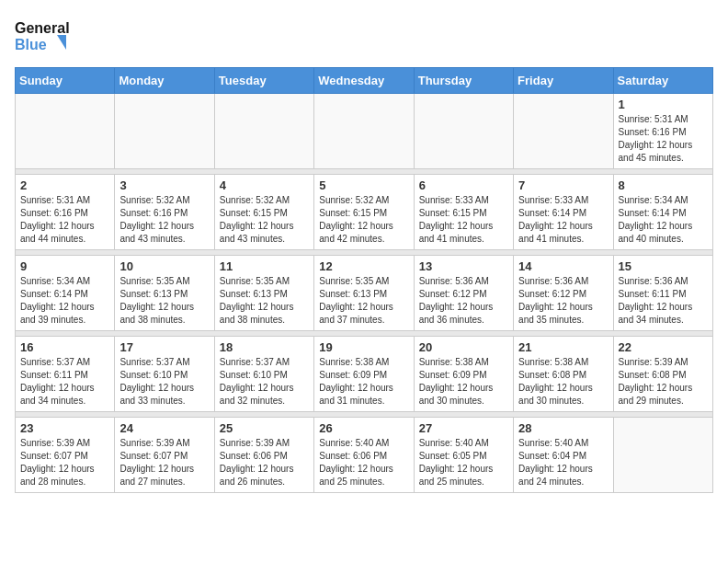 This screenshot has height=563, width=728. Describe the element at coordinates (64, 267) in the screenshot. I see `day-number: 9` at that location.